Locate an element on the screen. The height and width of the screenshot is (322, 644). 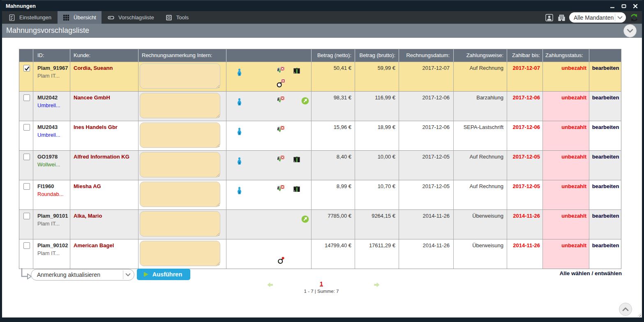
invoice-id: Plam_90102 is located at coordinates (53, 246).